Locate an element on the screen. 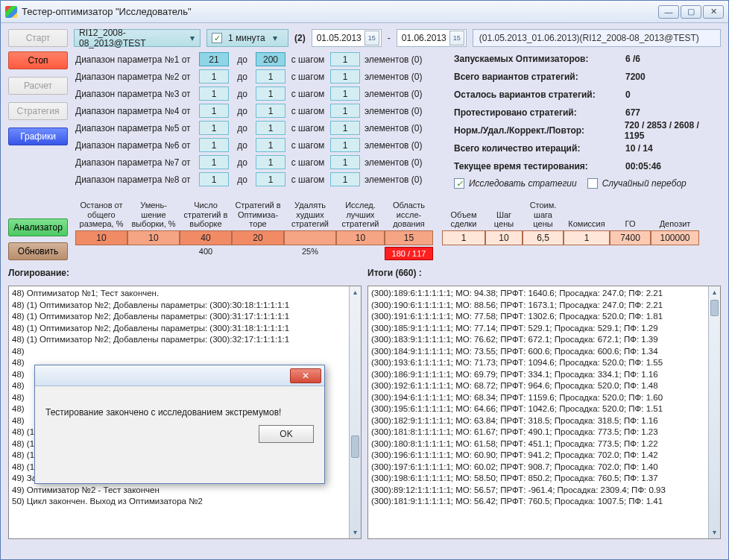 Image resolution: width=729 pixels, height=560 pixels. refresh-button: Обновить is located at coordinates (38, 251).